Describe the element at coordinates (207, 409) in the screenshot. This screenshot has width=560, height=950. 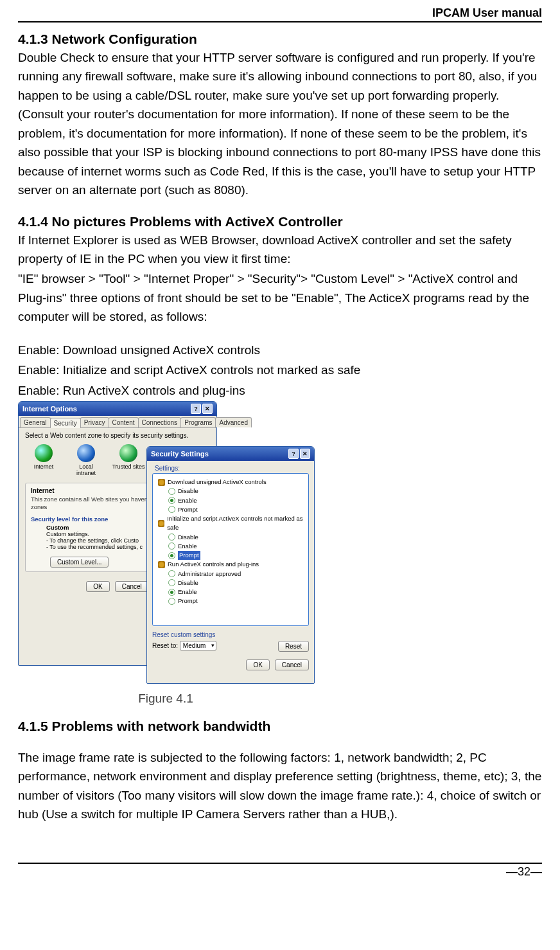
I see `close-icon: ✕` at that location.